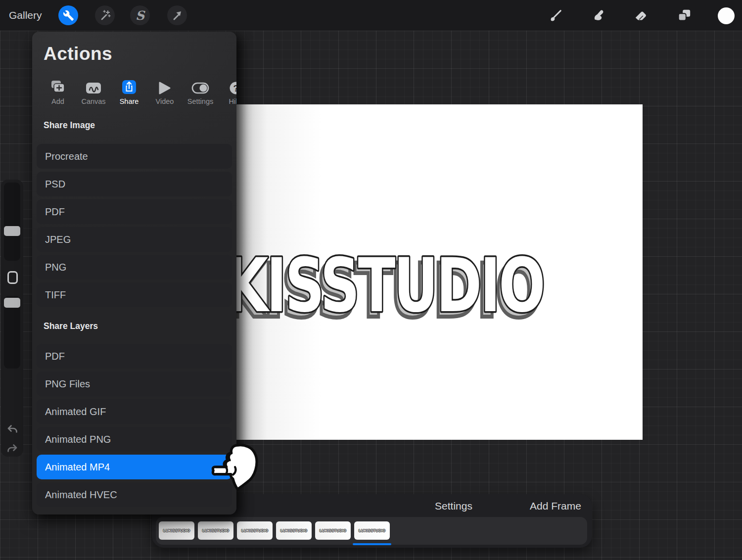  I want to click on actions-button, so click(68, 15).